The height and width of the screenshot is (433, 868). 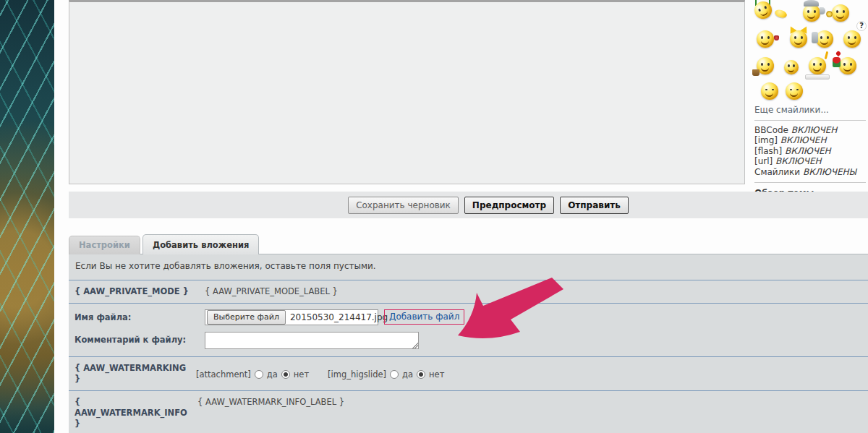 I want to click on tab-settings: Настройки, so click(x=104, y=245).